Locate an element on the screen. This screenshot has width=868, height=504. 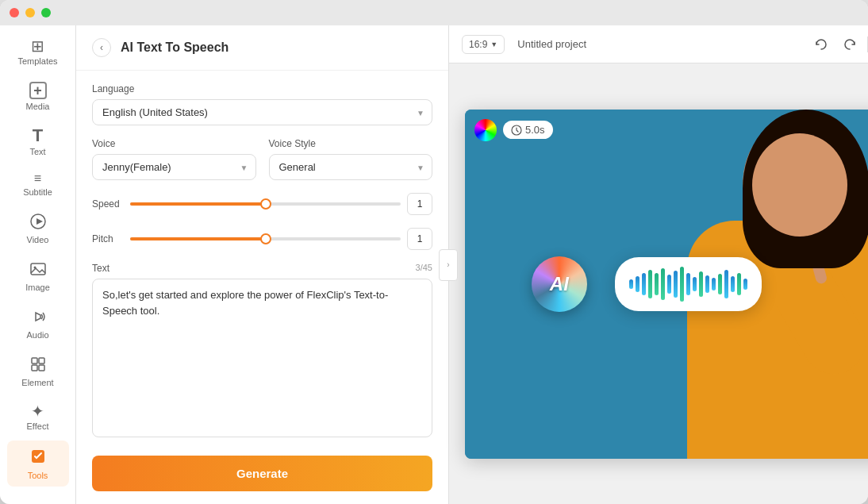
text-input: So,let's get started and explore the pow… is located at coordinates (262, 358).